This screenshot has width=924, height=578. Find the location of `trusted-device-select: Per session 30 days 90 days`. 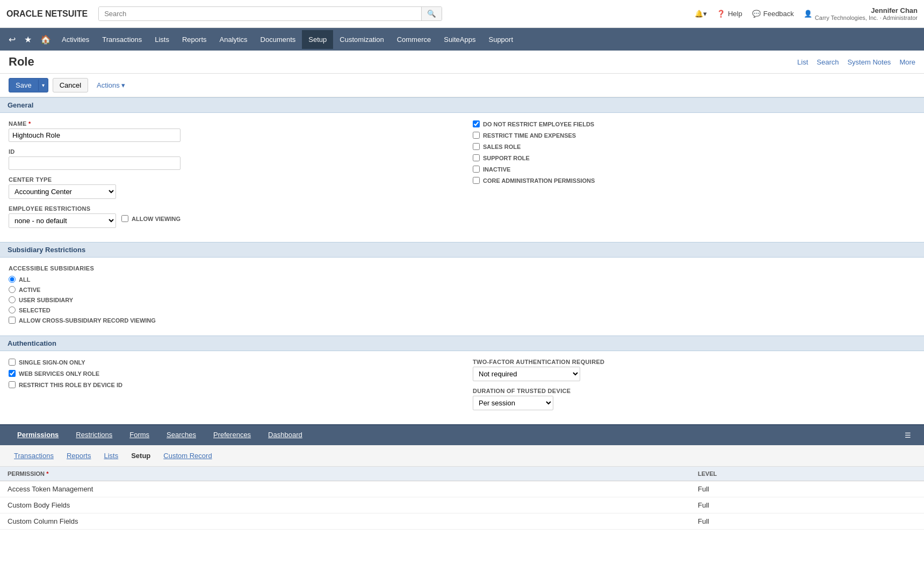

trusted-device-select: Per session 30 days 90 days is located at coordinates (513, 403).